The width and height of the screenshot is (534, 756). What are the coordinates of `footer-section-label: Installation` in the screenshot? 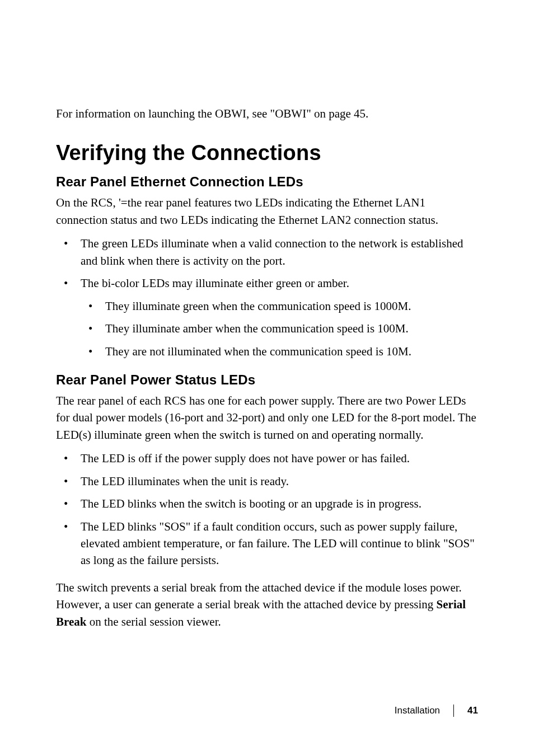 It's located at (418, 711).